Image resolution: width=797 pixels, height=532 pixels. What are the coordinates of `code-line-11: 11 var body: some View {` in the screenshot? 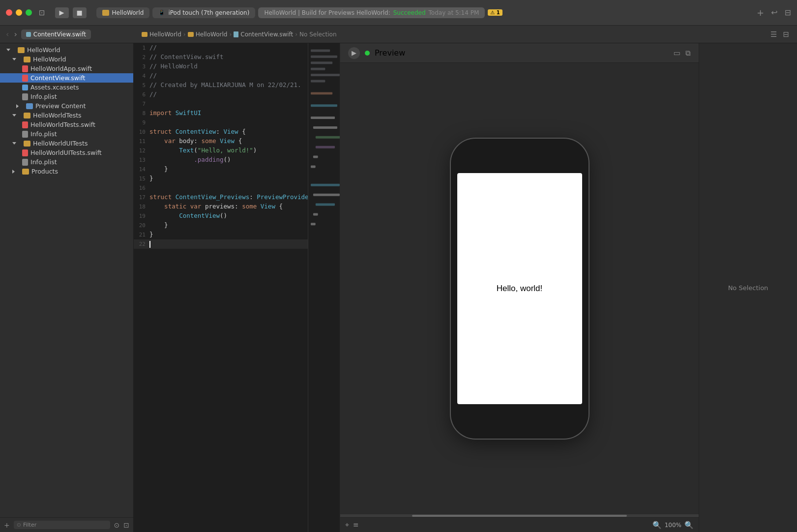 It's located at (221, 142).